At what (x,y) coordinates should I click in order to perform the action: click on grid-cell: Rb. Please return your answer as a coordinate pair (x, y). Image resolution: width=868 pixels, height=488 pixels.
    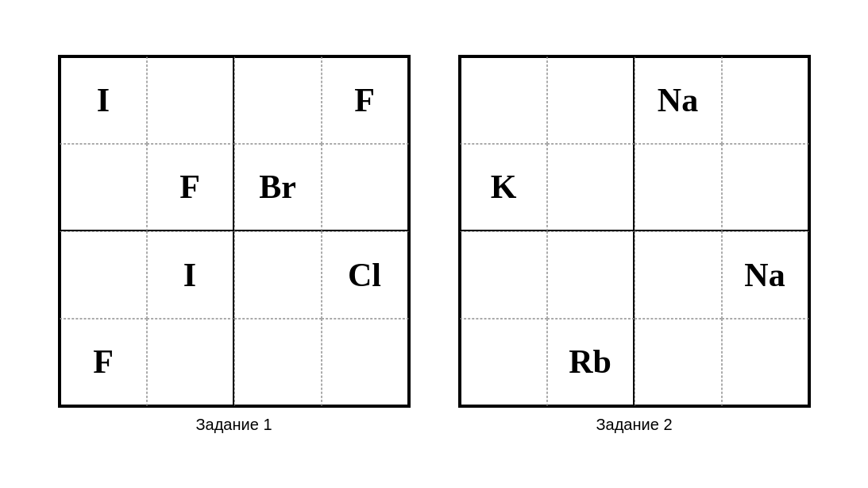
    Looking at the image, I should click on (591, 362).